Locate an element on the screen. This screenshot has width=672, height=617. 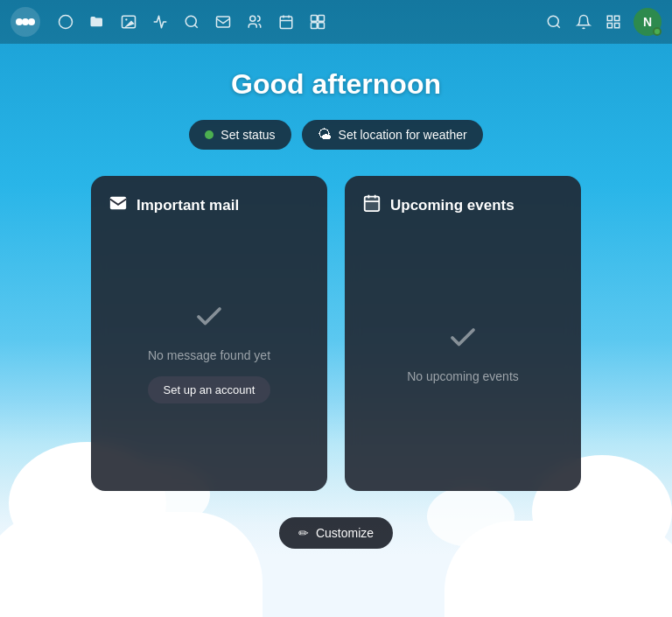
photos-icon is located at coordinates (129, 22).